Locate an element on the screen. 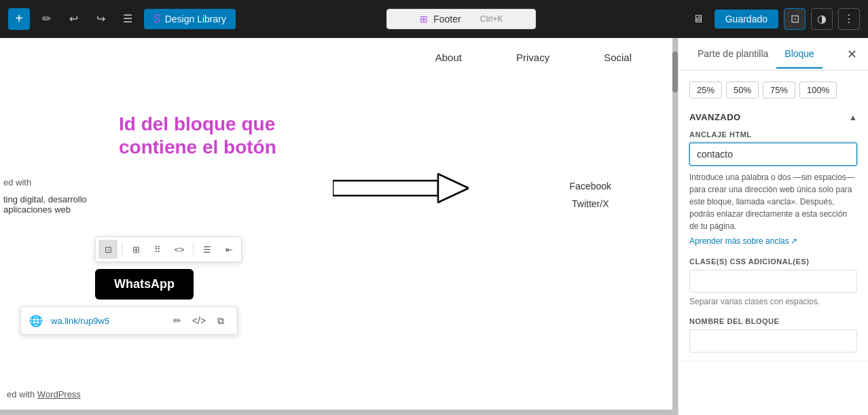 This screenshot has width=868, height=415. tab-parte-plantilla: Parte de plantilla is located at coordinates (733, 54).